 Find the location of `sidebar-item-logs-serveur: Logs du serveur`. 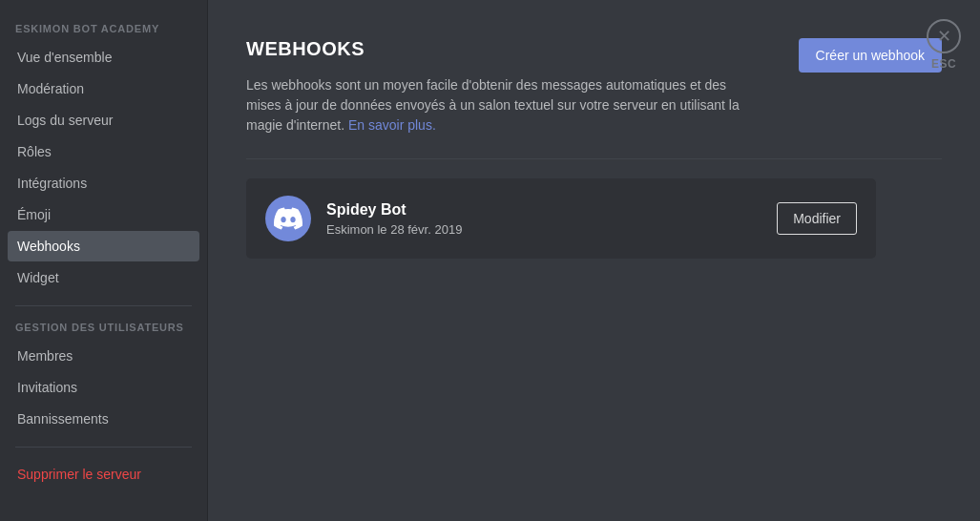

sidebar-item-logs-serveur: Logs du serveur is located at coordinates (103, 120).